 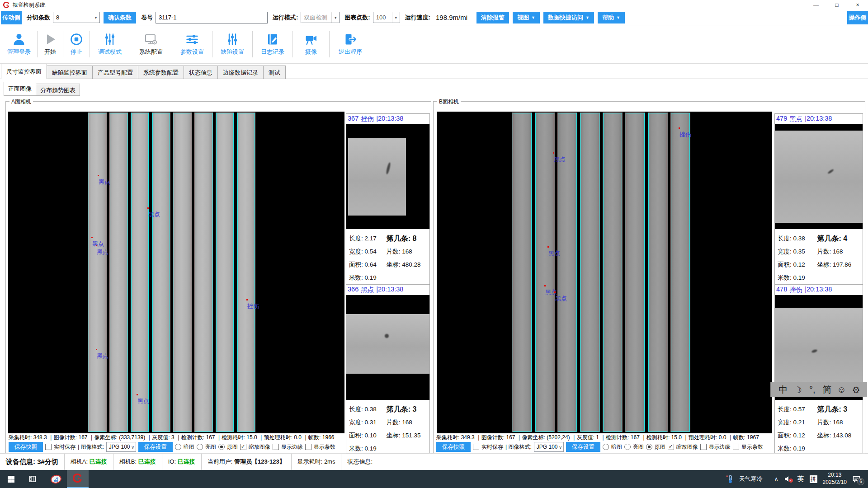 What do you see at coordinates (835, 479) in the screenshot?
I see `taskbar-clock: 20:13 2025/2/10` at bounding box center [835, 479].